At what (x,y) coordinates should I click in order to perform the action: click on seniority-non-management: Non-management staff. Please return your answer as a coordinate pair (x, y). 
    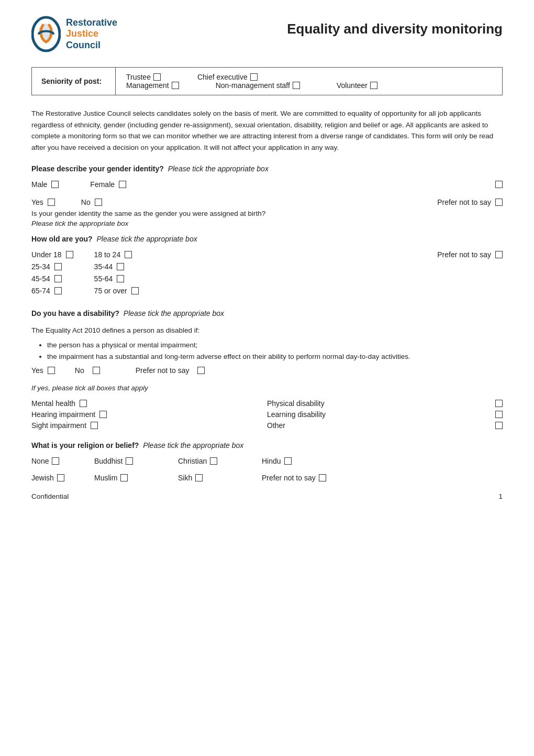
    Looking at the image, I should click on (258, 85).